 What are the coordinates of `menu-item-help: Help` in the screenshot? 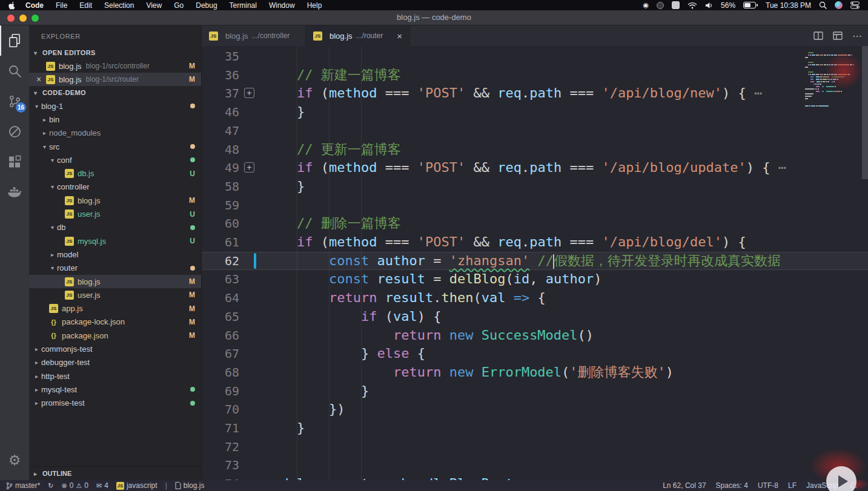 It's located at (315, 5).